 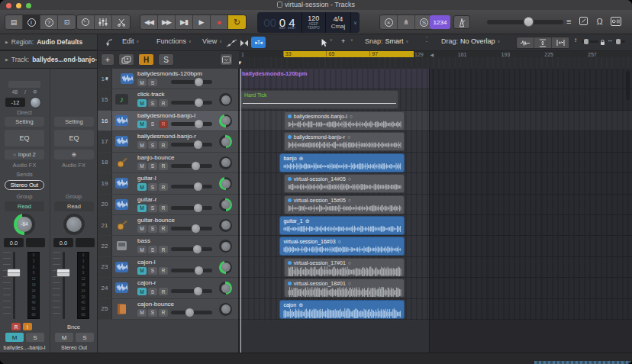 I want to click on input-button: ○Input 2, so click(x=24, y=154).